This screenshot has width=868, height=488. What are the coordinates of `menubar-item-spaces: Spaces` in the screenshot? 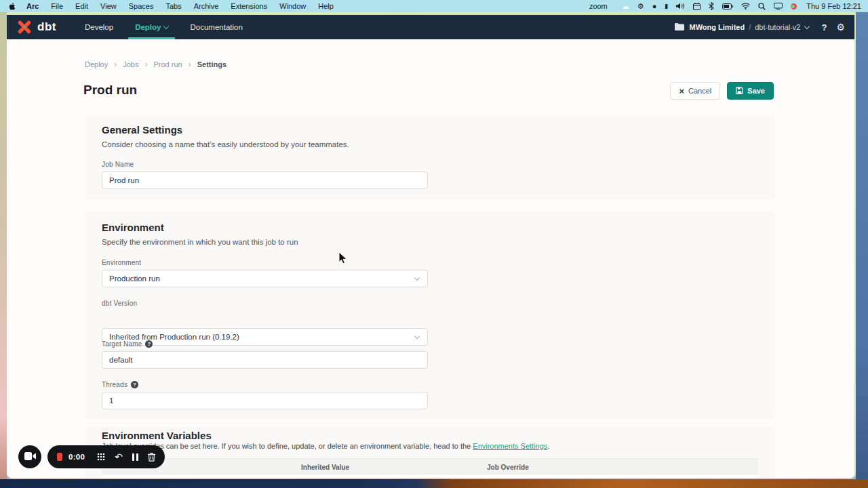 It's located at (141, 6).